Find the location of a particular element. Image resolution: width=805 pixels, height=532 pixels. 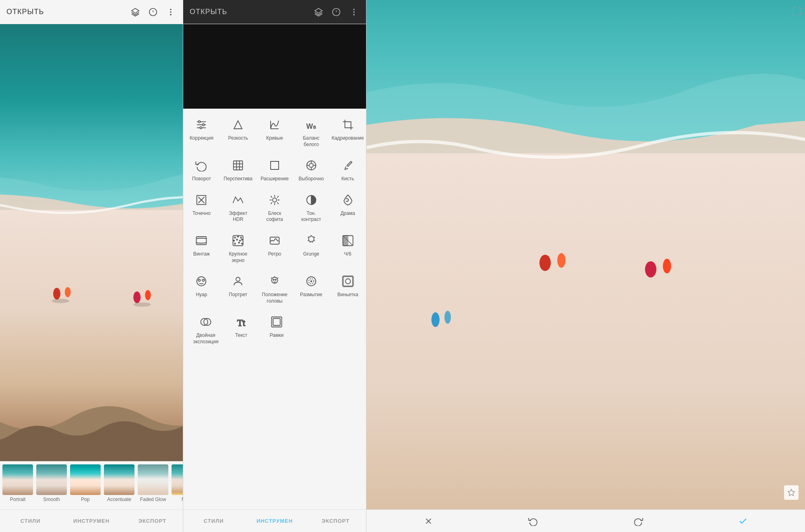

thumbnail-smooth: Smooth is located at coordinates (52, 485).